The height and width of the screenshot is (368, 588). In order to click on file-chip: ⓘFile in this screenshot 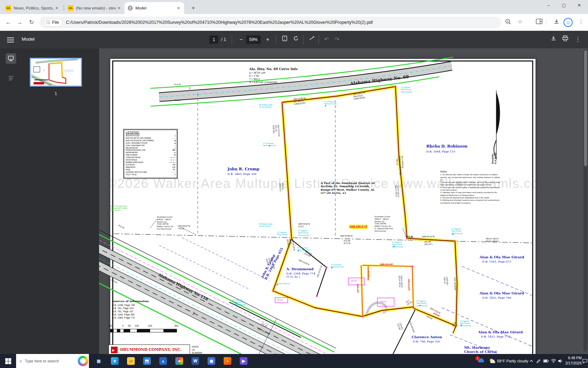, I will do `click(53, 22)`.